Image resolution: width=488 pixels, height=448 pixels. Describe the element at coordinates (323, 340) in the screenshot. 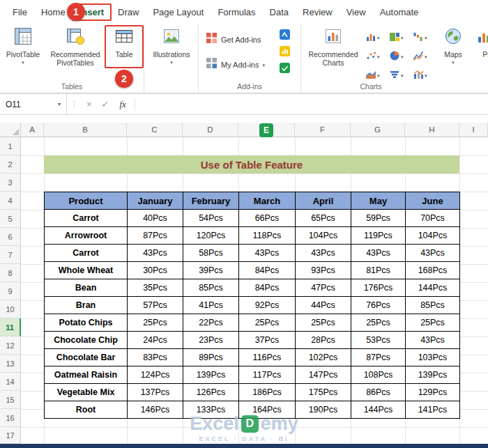

I see `value-cell: 28Pcs` at that location.